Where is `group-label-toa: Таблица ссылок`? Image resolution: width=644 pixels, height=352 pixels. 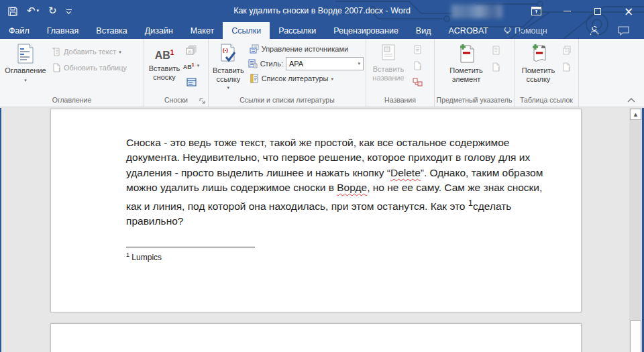
group-label-toa: Таблица ссылок is located at coordinates (546, 101).